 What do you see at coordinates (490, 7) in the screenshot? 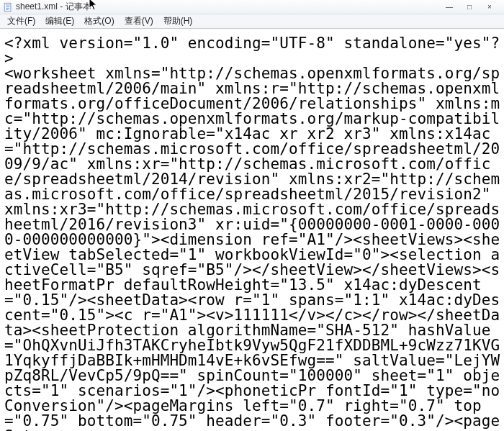
I see `close-icon: ×` at bounding box center [490, 7].